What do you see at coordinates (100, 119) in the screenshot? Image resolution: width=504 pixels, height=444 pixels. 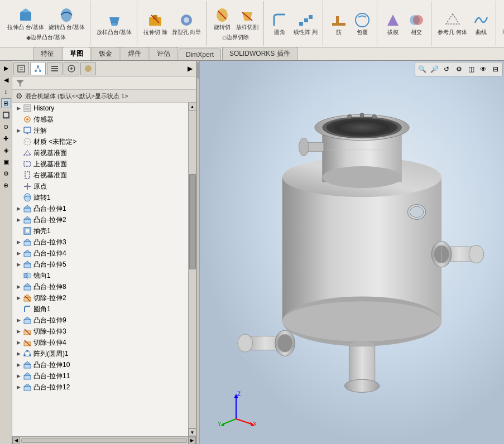 I see `tree-item-sensor: 传感器` at bounding box center [100, 119].